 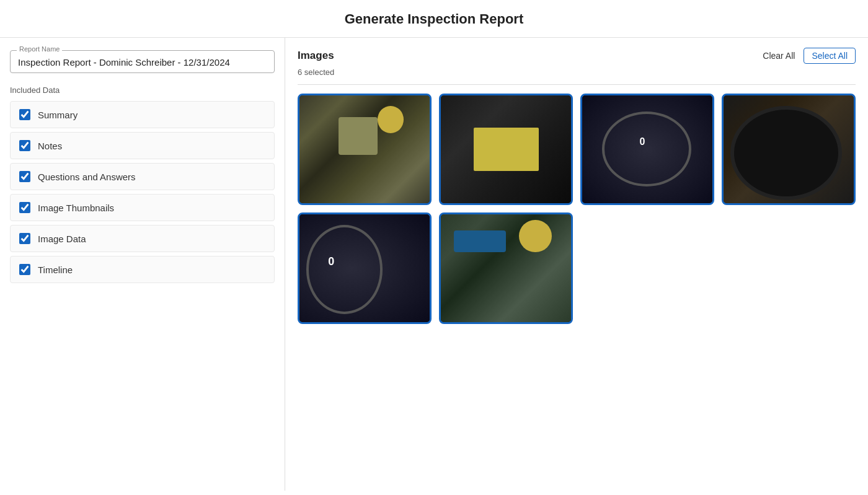 I want to click on checkbox-item-questions: Questions and Answers, so click(x=143, y=177).